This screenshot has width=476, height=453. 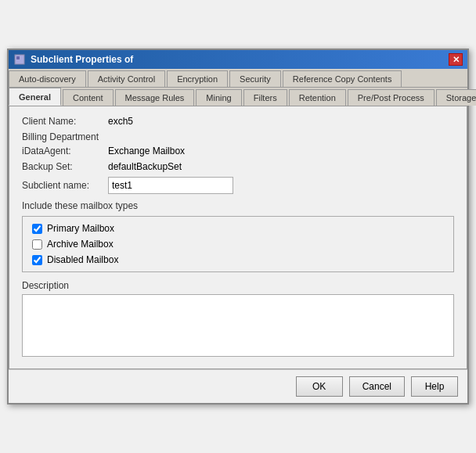 I want to click on tab-content: Content, so click(x=88, y=97).